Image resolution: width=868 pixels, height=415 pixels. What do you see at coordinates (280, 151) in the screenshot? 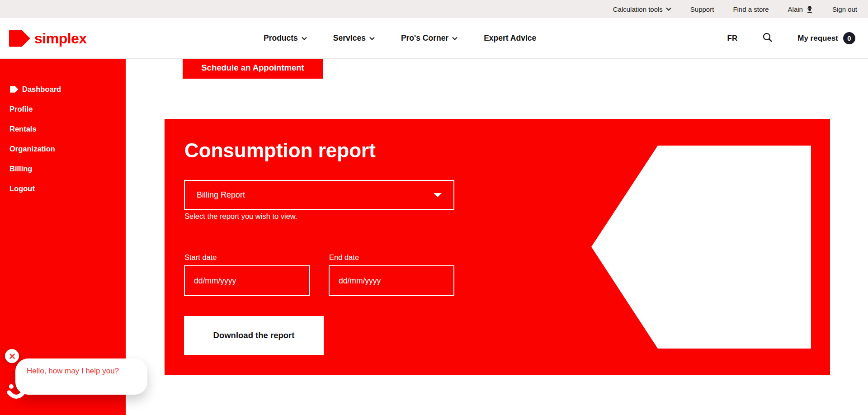
I see `page-title: Consumption report` at bounding box center [280, 151].